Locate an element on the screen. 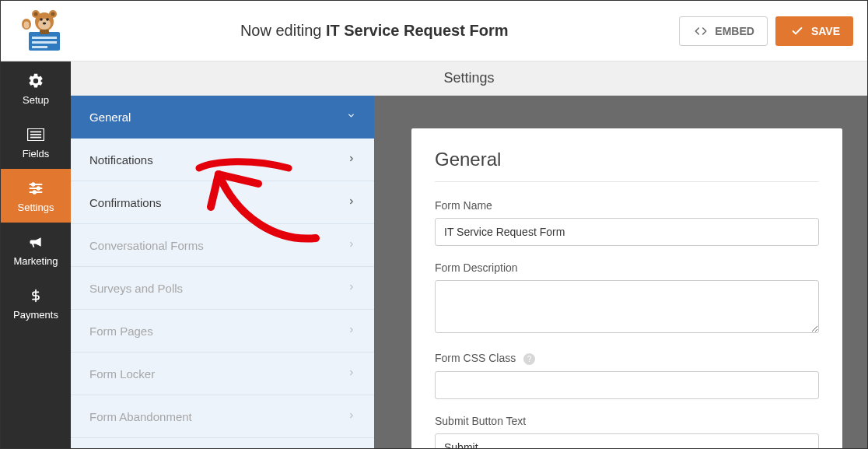 The image size is (868, 449). topbar-actions: EMBED SAVE is located at coordinates (766, 31).